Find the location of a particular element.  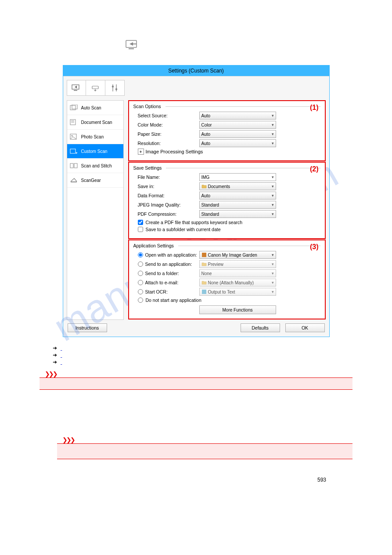

dialog-title: Settings (Custom Scan) is located at coordinates (196, 71).